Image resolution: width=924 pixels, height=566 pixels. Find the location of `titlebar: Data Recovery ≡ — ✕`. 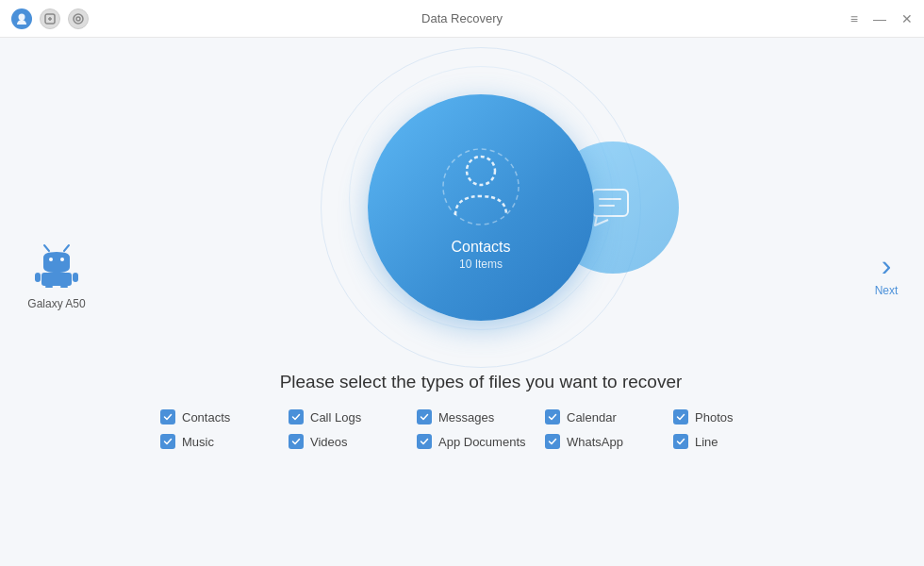

titlebar: Data Recovery ≡ — ✕ is located at coordinates (462, 19).